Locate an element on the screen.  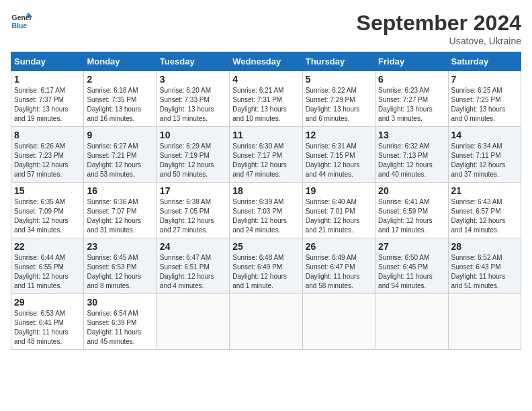
day-number: 12 is located at coordinates (339, 135).